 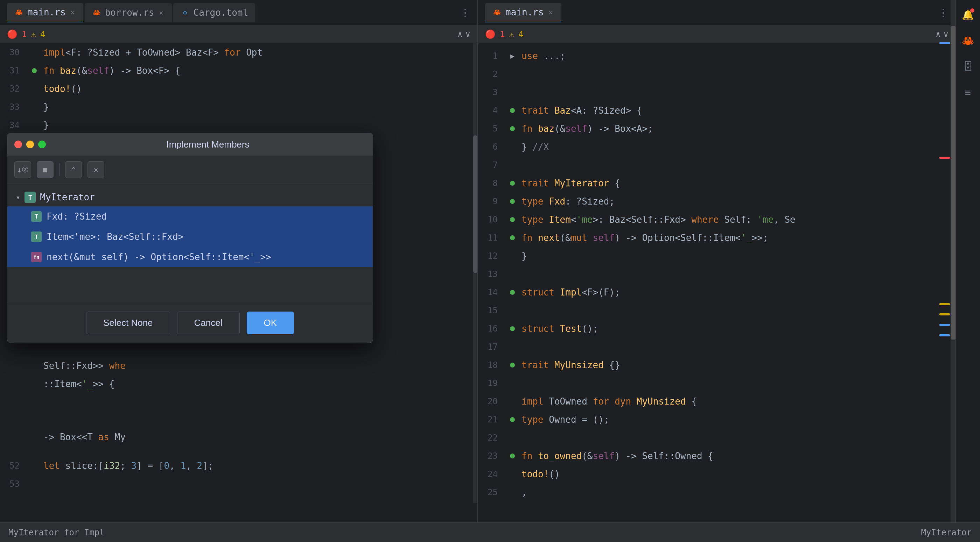 I want to click on square-icon: ■, so click(x=45, y=170).